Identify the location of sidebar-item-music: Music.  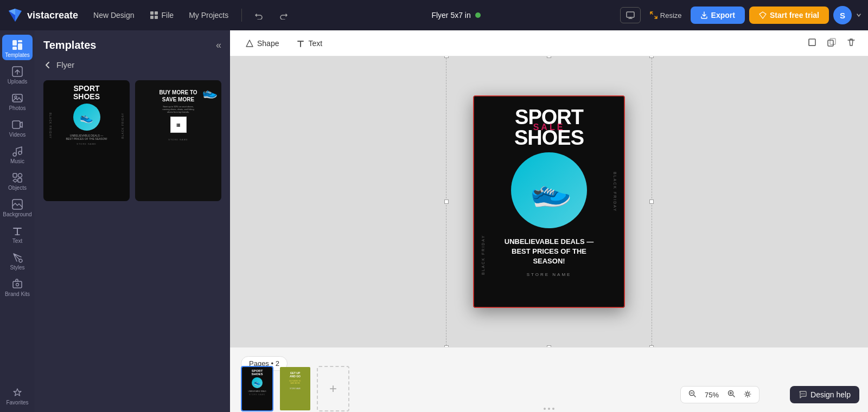
(17, 154).